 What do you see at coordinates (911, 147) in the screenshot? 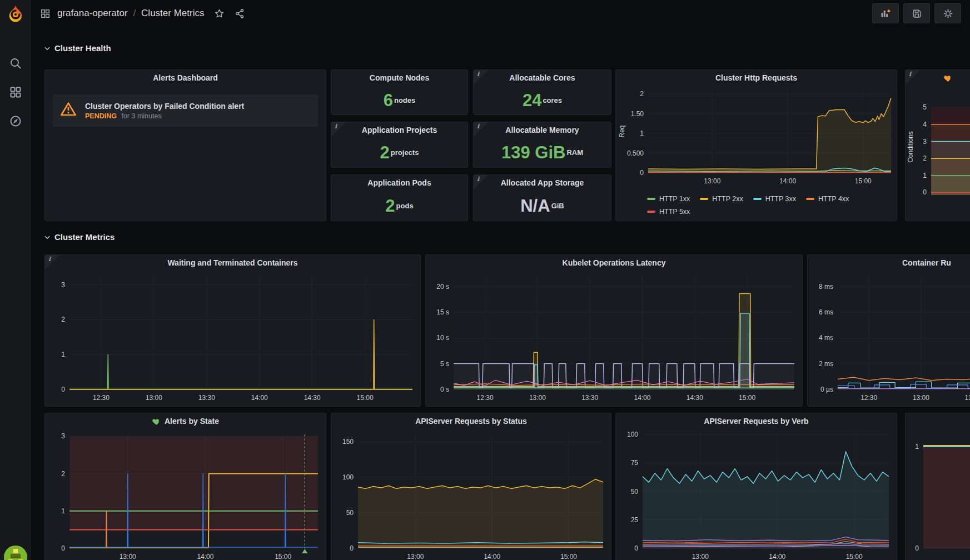
I see `svg-text: Conditions` at bounding box center [911, 147].